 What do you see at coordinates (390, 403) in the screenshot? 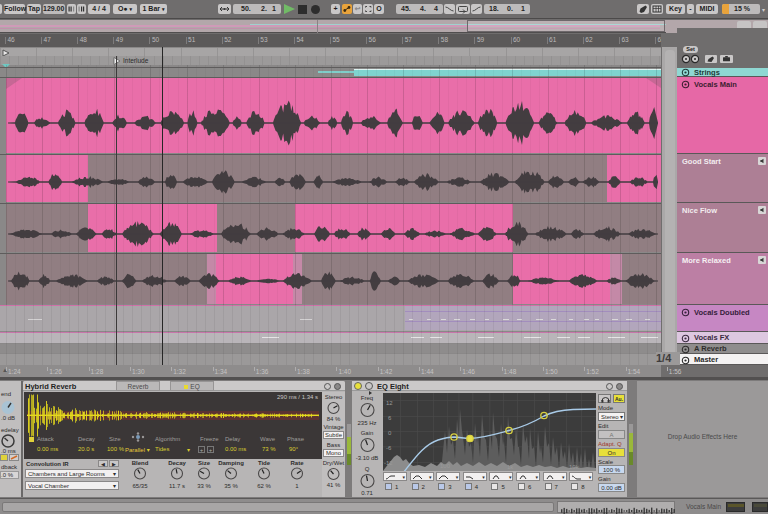
I see `svg-text: 12` at bounding box center [390, 403].